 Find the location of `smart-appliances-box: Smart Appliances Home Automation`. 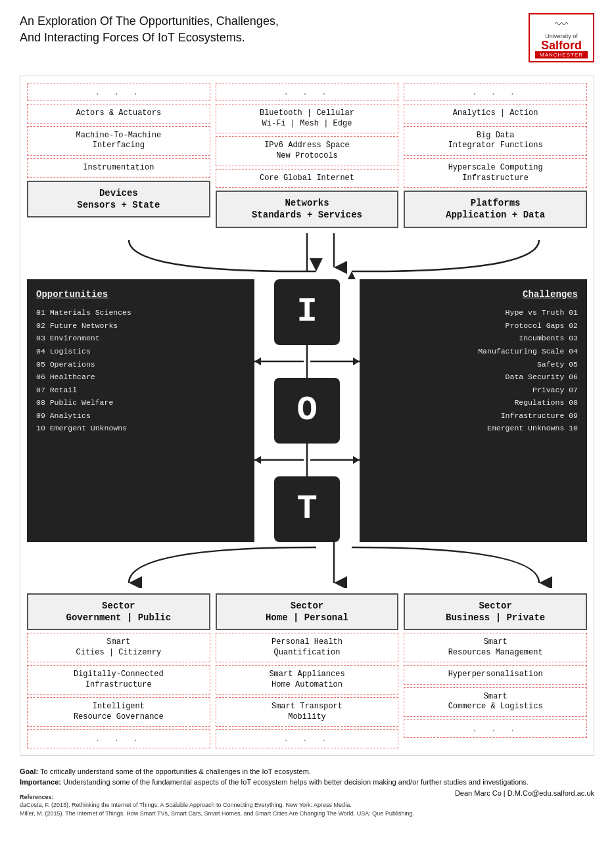

smart-appliances-box: Smart Appliances Home Automation is located at coordinates (308, 679).